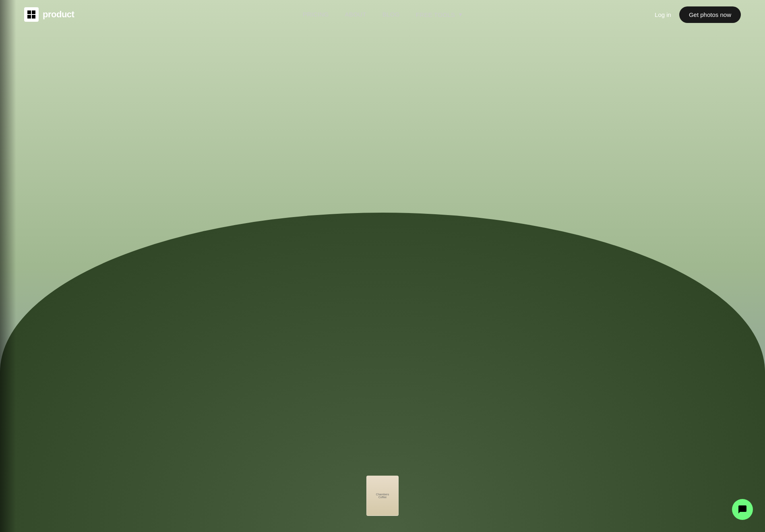  I want to click on logo: product, so click(49, 14).